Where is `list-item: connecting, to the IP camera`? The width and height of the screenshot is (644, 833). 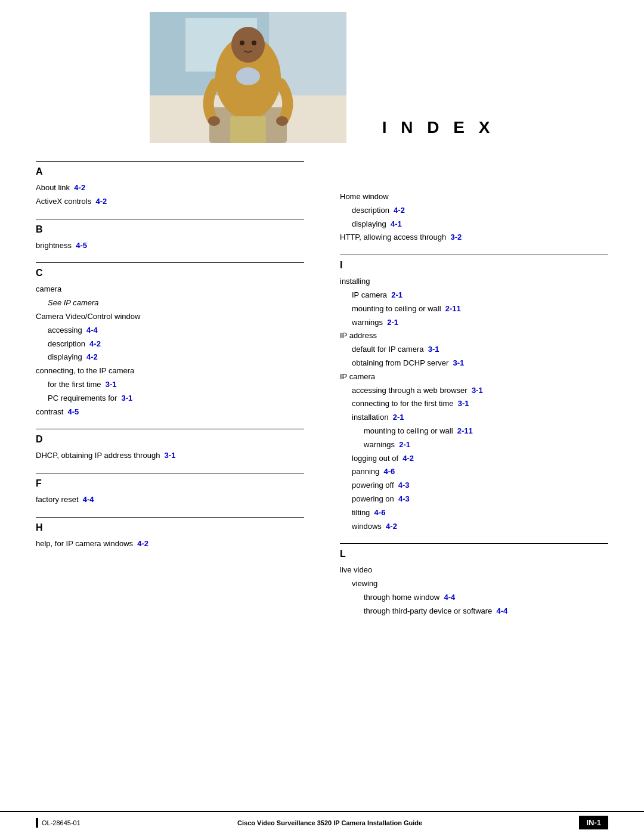 list-item: connecting, to the IP camera is located at coordinates (170, 371).